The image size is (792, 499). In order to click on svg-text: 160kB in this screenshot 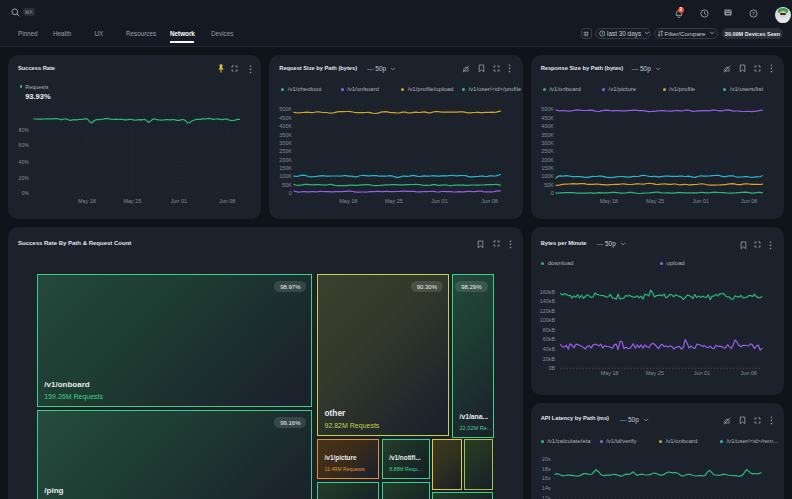, I will do `click(547, 292)`.